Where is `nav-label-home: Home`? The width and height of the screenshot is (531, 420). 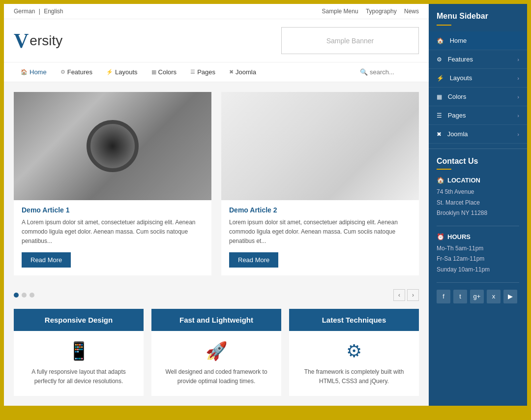 nav-label-home: Home is located at coordinates (38, 72).